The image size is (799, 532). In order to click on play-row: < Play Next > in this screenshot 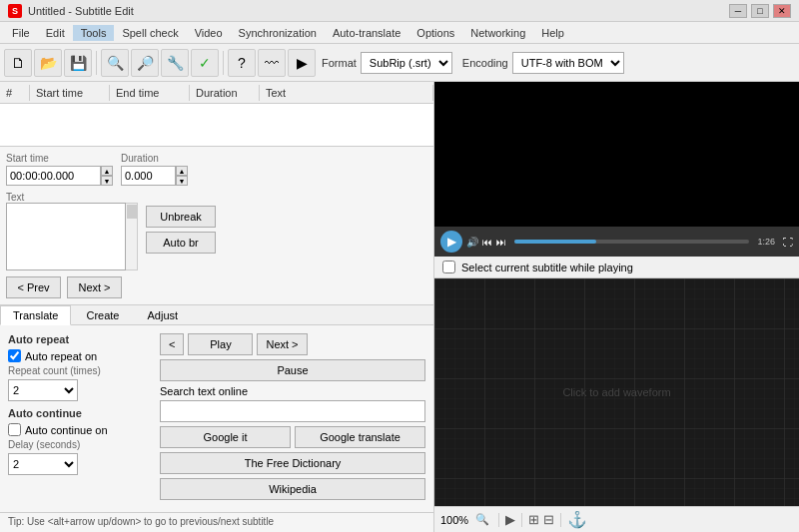, I will do `click(293, 344)`.